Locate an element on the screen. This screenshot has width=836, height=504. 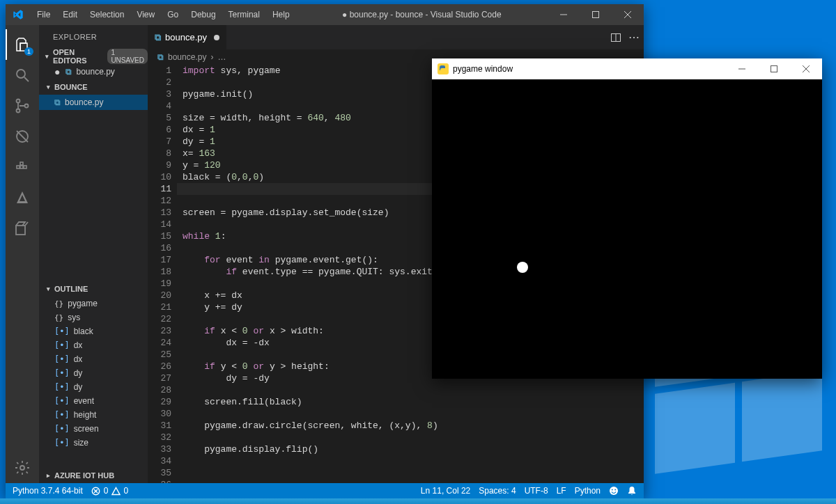
sb-language: Python is located at coordinates (588, 491).